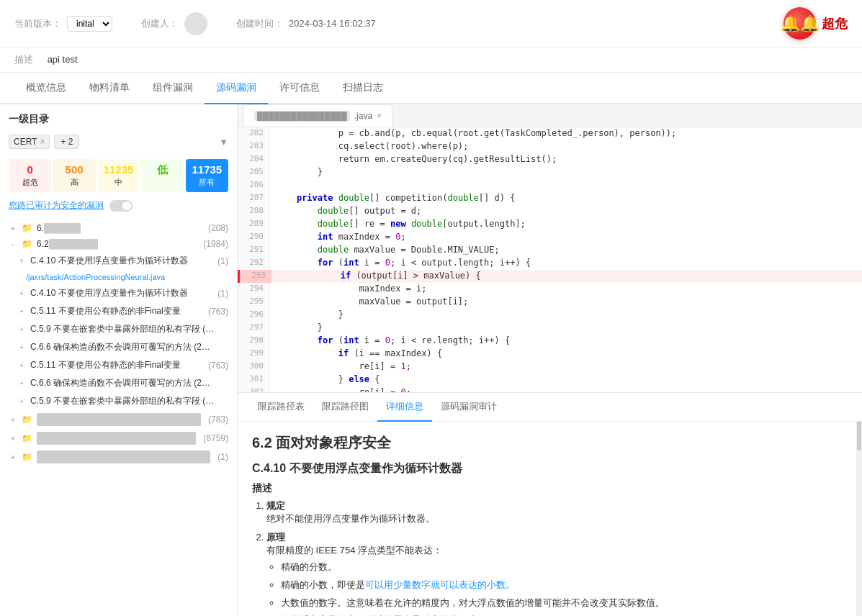 This screenshot has width=862, height=616. I want to click on line-code-296: }, so click(566, 315).